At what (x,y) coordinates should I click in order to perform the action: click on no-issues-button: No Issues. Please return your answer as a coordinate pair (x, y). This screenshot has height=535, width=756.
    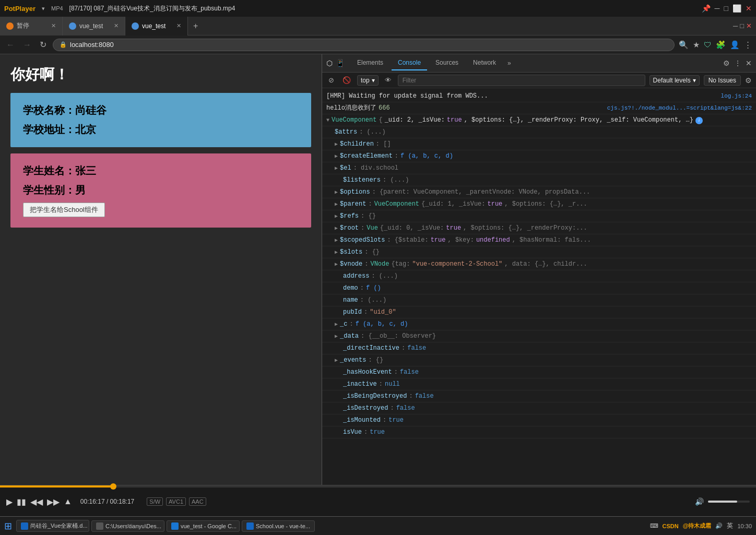
    Looking at the image, I should click on (723, 80).